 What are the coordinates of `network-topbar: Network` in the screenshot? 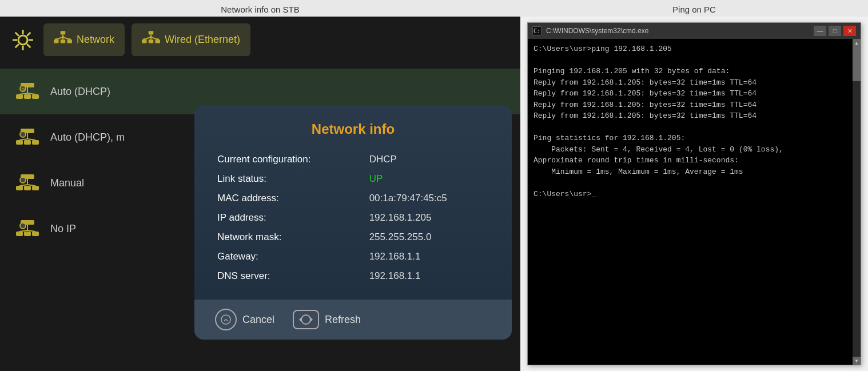 It's located at (260, 40).